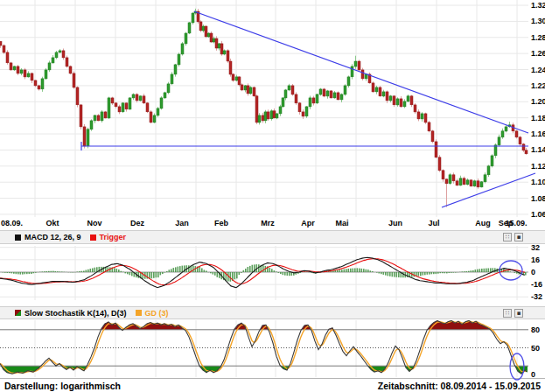 The height and width of the screenshot is (392, 545). Describe the element at coordinates (534, 374) in the screenshot. I see `stochastic-axis-label: 0` at that location.